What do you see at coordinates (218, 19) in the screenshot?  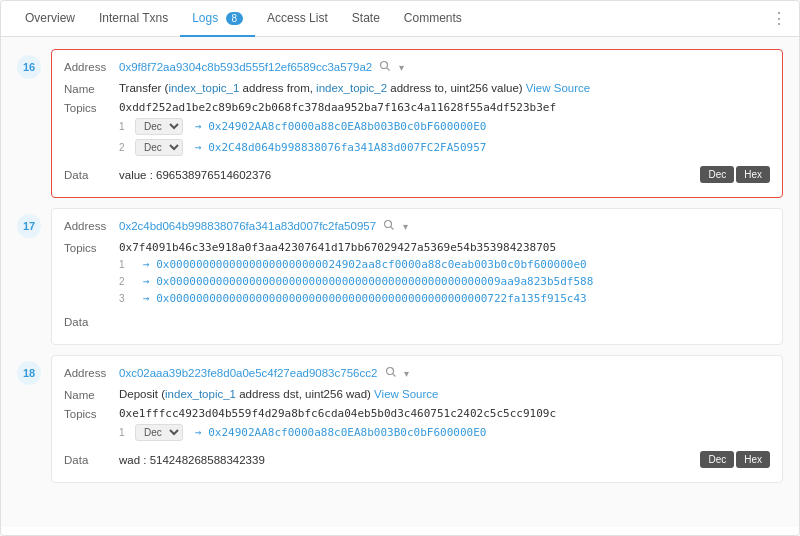 I see `tab-logs: Logs 8` at bounding box center [218, 19].